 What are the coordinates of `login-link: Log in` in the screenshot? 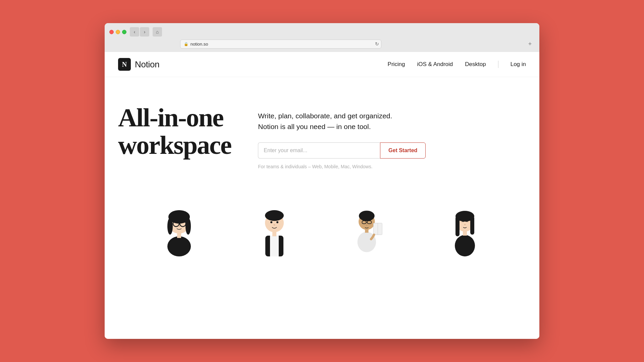 It's located at (518, 64).